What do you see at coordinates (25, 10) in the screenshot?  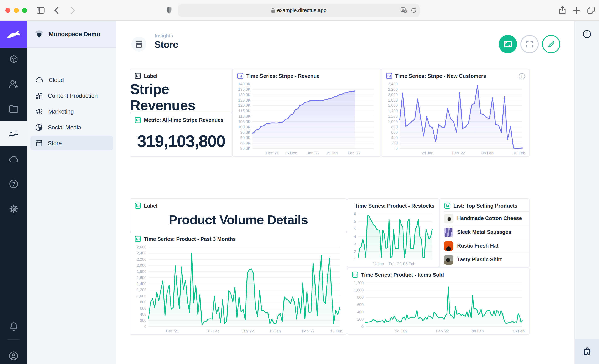 I see `zoom-window-button` at bounding box center [25, 10].